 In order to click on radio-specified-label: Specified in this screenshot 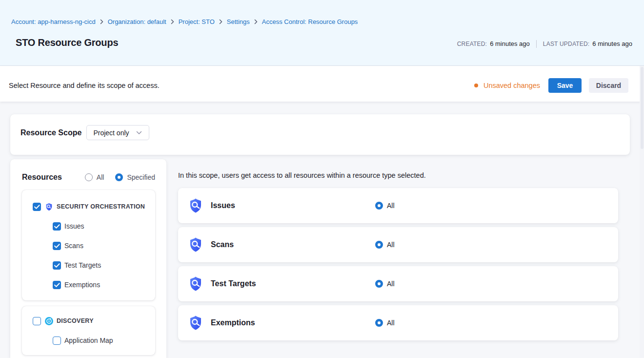, I will do `click(141, 177)`.